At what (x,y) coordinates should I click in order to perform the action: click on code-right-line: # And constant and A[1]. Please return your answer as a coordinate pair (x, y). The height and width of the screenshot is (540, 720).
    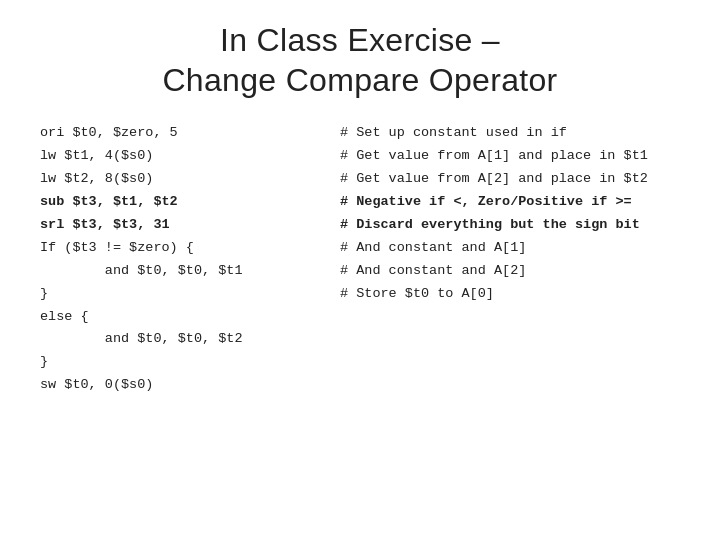
    Looking at the image, I should click on (510, 248).